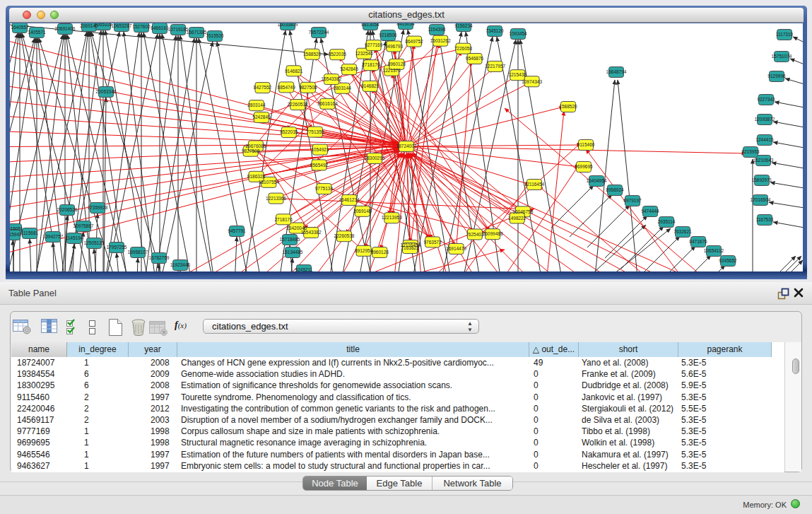 The image size is (812, 514). What do you see at coordinates (93, 327) in the screenshot?
I see `toggle-rows-icon` at bounding box center [93, 327].